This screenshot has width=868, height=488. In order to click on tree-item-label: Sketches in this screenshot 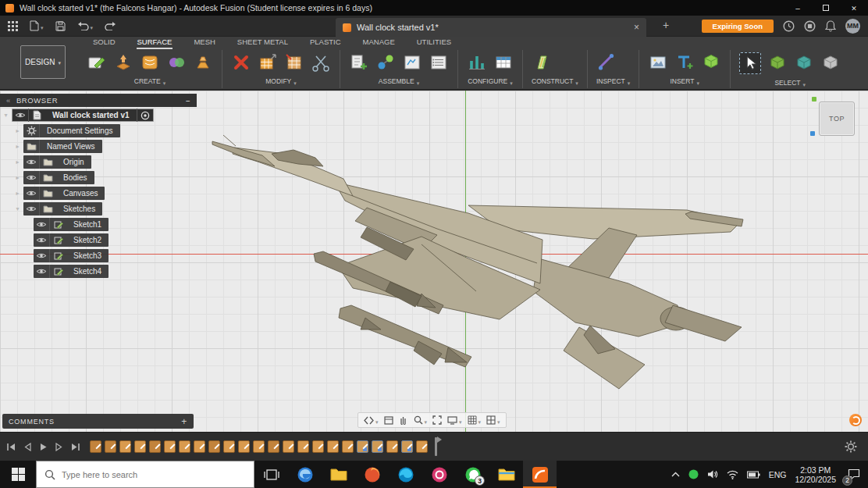, I will do `click(80, 209)`.